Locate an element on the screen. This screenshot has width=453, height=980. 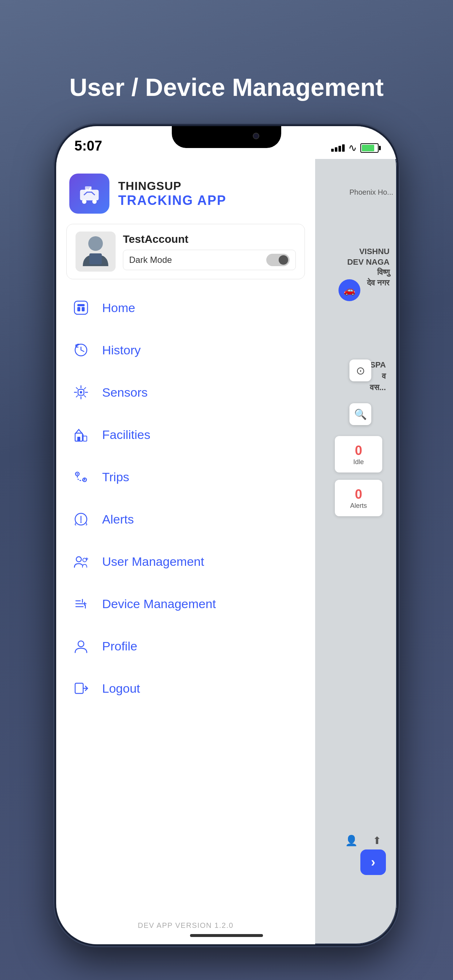
user-avatar is located at coordinates (96, 252).